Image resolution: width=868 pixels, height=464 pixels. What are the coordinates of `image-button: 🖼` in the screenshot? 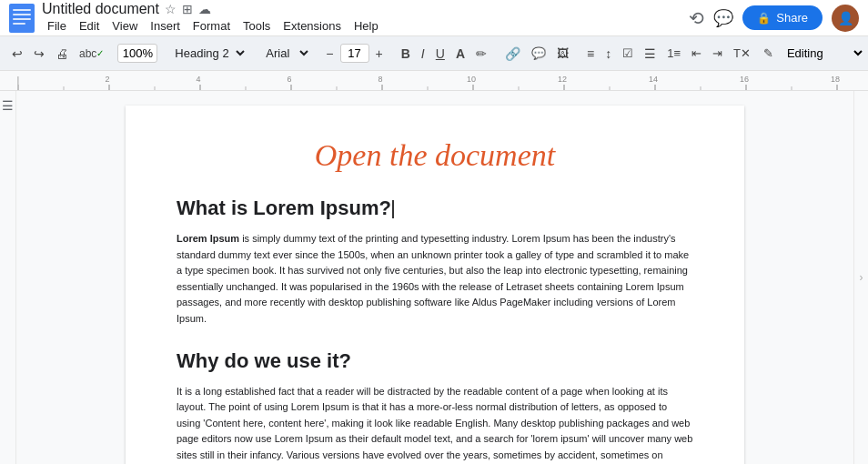 It's located at (562, 53).